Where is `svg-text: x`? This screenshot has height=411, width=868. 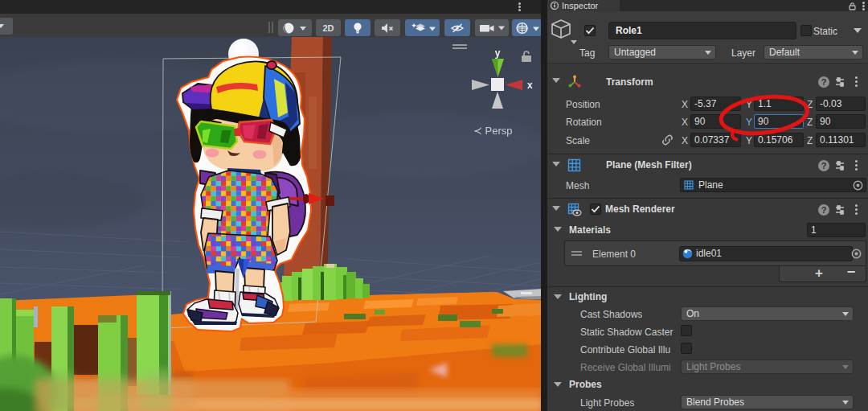 svg-text: x is located at coordinates (530, 85).